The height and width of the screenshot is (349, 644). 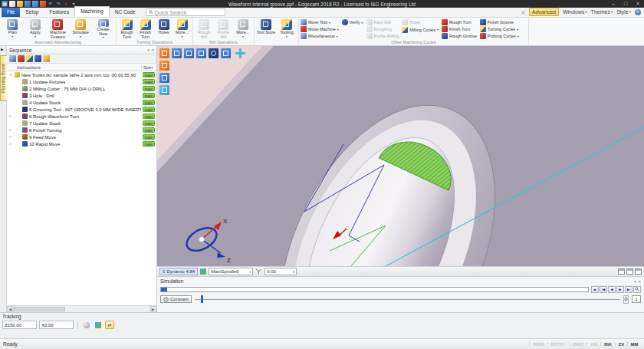 What do you see at coordinates (40, 309) in the screenshot?
I see `scroll-thumb` at bounding box center [40, 309].